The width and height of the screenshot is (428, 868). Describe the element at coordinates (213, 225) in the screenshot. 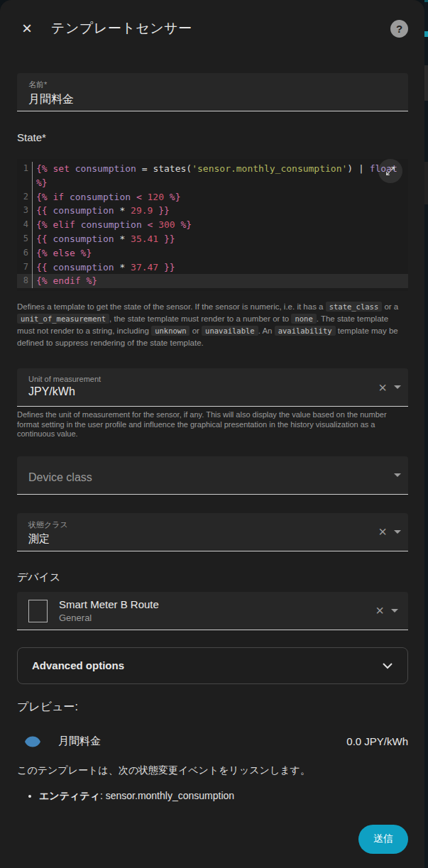

I see `code-line: 4{% elif consumption < 300 %}` at that location.